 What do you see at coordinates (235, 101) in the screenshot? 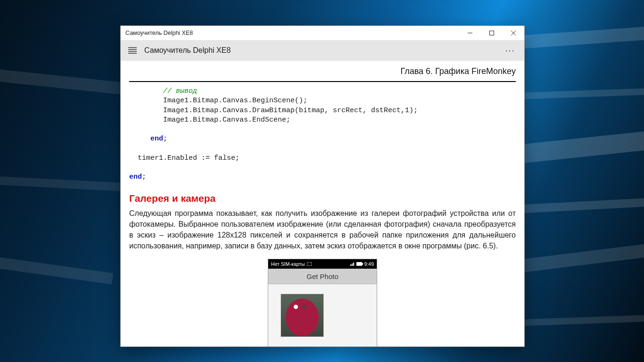
I see `code-line: Image1.Bitmap.Canvas.BeginScene();` at bounding box center [235, 101].